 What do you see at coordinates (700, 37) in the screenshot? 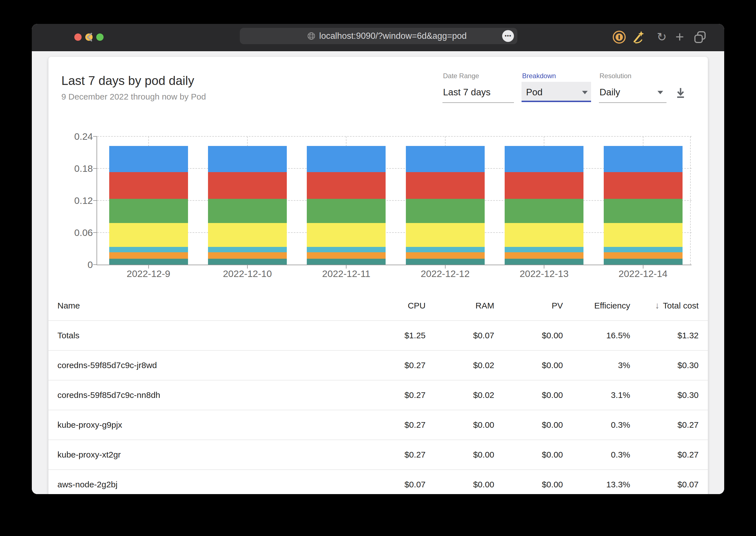
I see `tabs-overview-icon` at bounding box center [700, 37].